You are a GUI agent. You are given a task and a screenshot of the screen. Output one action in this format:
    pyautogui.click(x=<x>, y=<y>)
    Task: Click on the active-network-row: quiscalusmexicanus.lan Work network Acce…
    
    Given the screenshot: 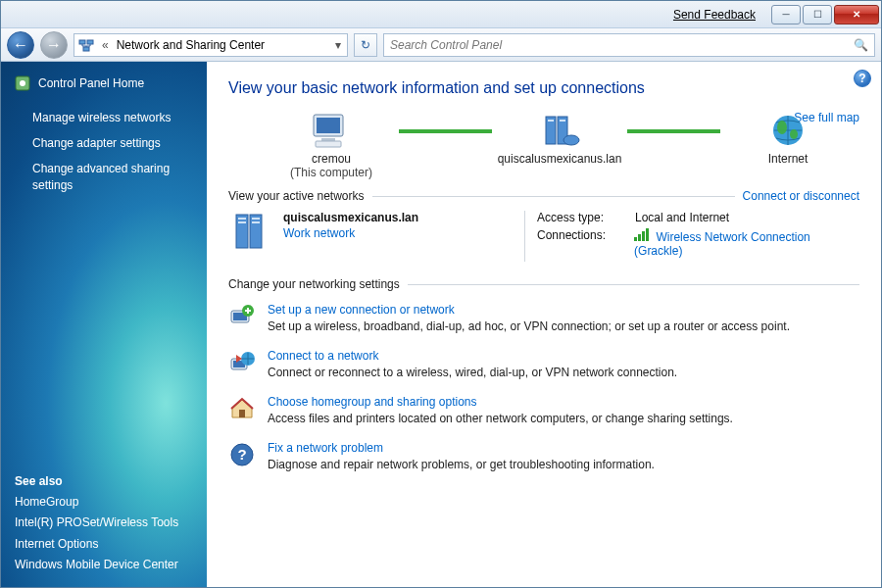 What is the action you would take?
    pyautogui.click(x=544, y=236)
    